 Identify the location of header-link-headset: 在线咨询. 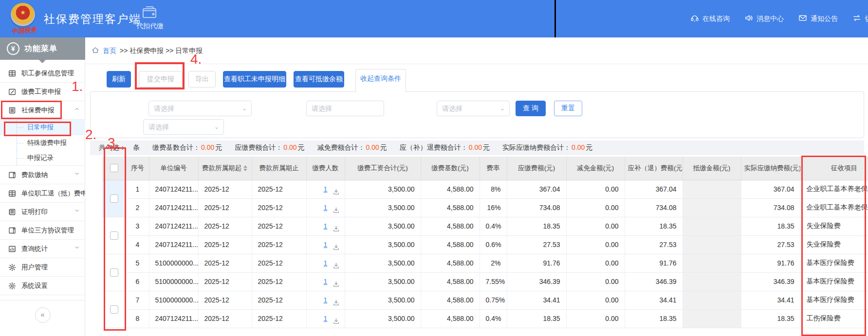
(710, 18).